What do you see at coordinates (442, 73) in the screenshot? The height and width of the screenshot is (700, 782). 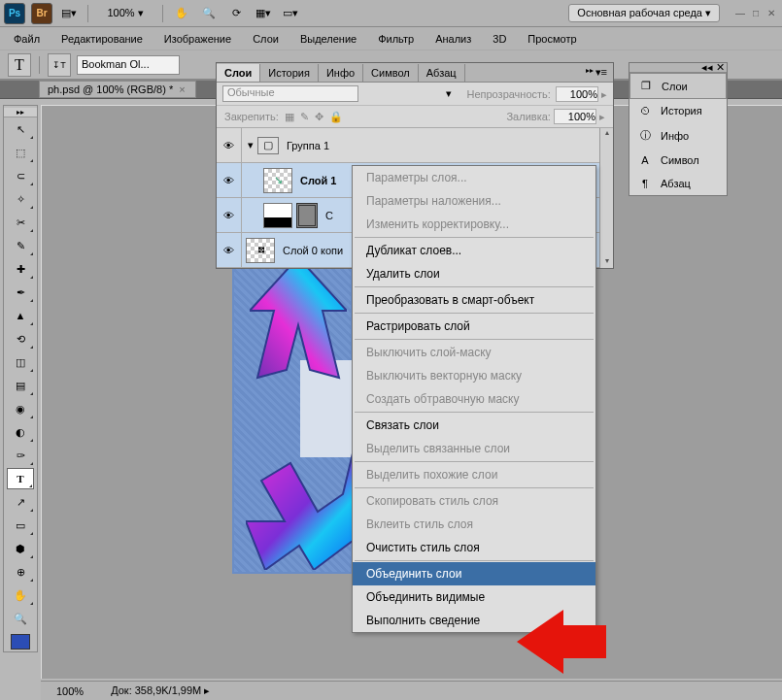 I see `panel-tab-para: Абзац` at bounding box center [442, 73].